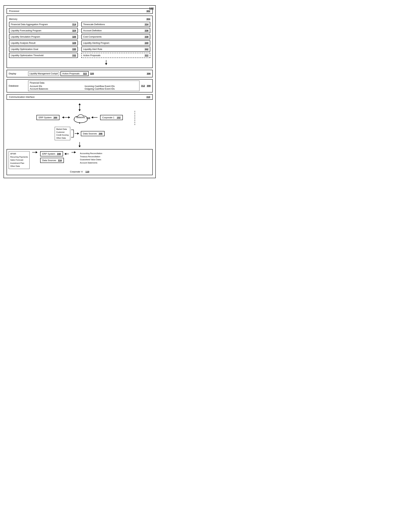 This screenshot has height=532, width=393. Describe the element at coordinates (18, 86) in the screenshot. I see `database-label: Database` at that location.